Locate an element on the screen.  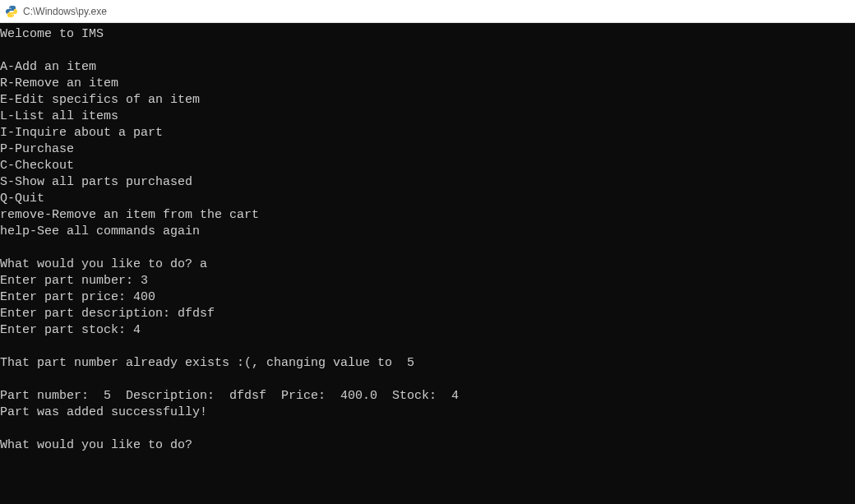
terminal-line: Enter part description: dfdsf is located at coordinates (428, 314).